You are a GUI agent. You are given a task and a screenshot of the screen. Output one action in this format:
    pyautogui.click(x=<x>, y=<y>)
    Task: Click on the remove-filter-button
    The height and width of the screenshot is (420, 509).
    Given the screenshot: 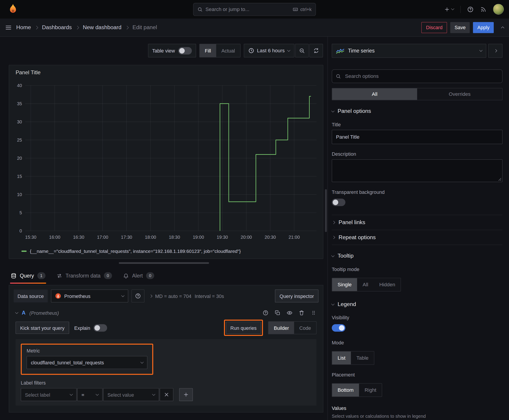 What is the action you would take?
    pyautogui.click(x=167, y=395)
    